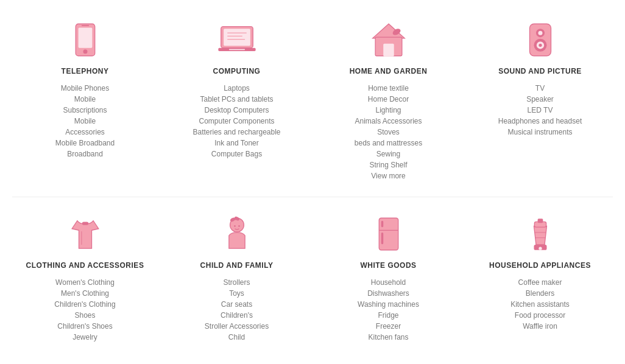 This screenshot has width=625, height=364. What do you see at coordinates (389, 304) in the screenshot?
I see `list-item: Washing machines` at bounding box center [389, 304].